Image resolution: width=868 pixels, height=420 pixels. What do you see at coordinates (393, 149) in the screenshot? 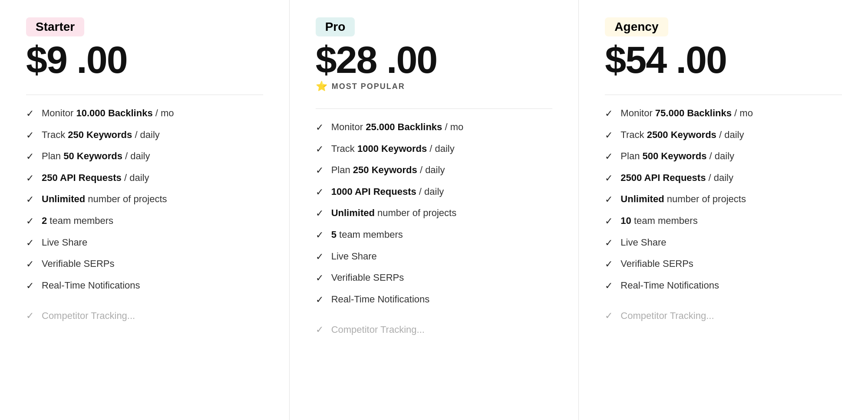
I see `feature-text: Track 1000 Keywords / daily` at bounding box center [393, 149].